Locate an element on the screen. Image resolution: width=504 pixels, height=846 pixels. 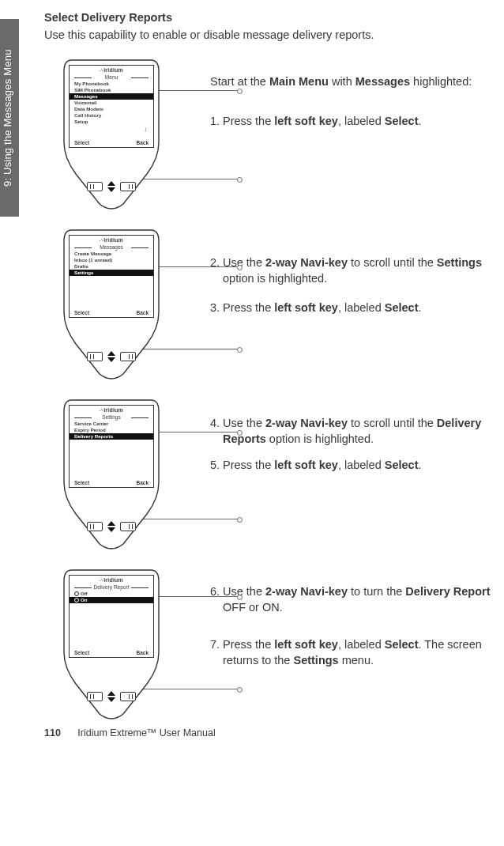
menu-item: Data Modem is located at coordinates (111, 109).